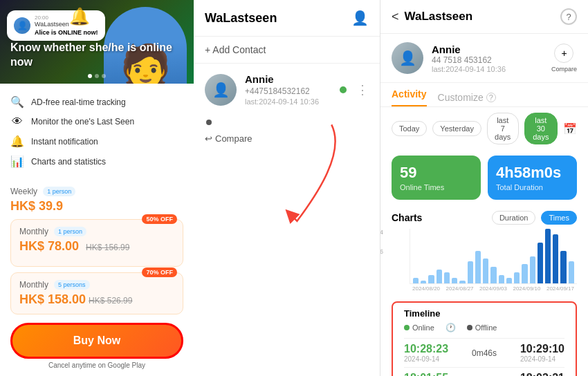 This screenshot has width=588, height=376. Describe the element at coordinates (533, 187) in the screenshot. I see `total-duration-label: Total Duration` at that location.